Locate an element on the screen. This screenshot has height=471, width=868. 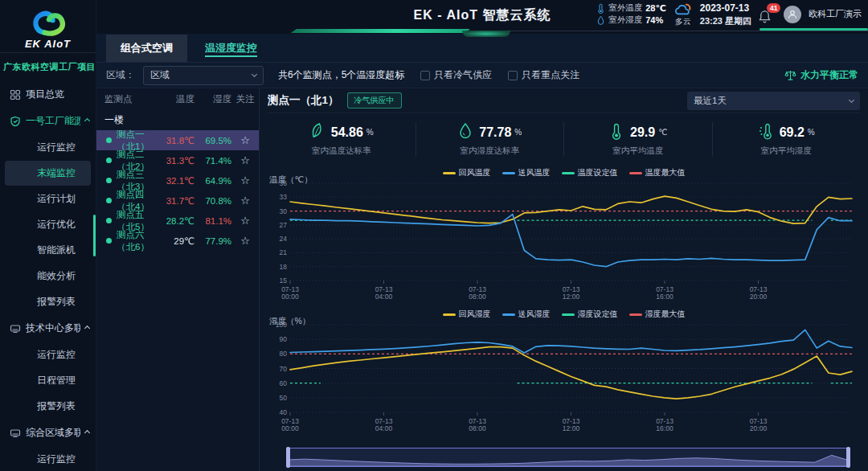
datazoom-profile is located at coordinates (568, 457).